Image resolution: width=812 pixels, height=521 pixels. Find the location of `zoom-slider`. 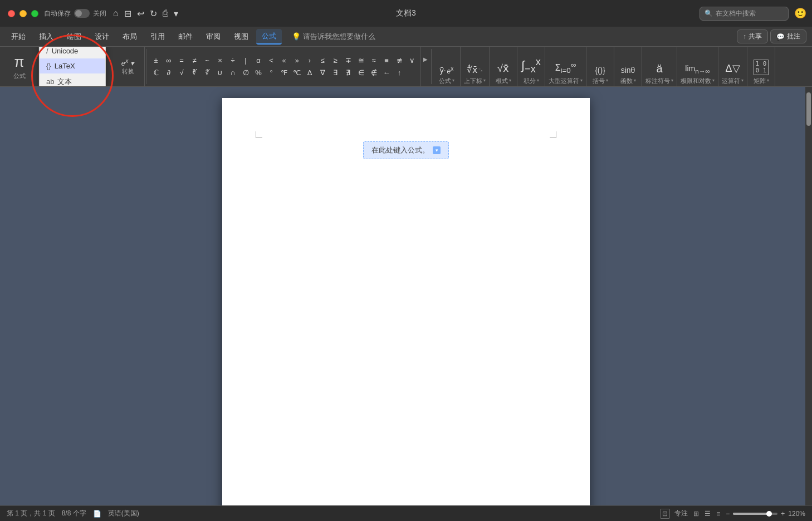

zoom-slider is located at coordinates (755, 514).